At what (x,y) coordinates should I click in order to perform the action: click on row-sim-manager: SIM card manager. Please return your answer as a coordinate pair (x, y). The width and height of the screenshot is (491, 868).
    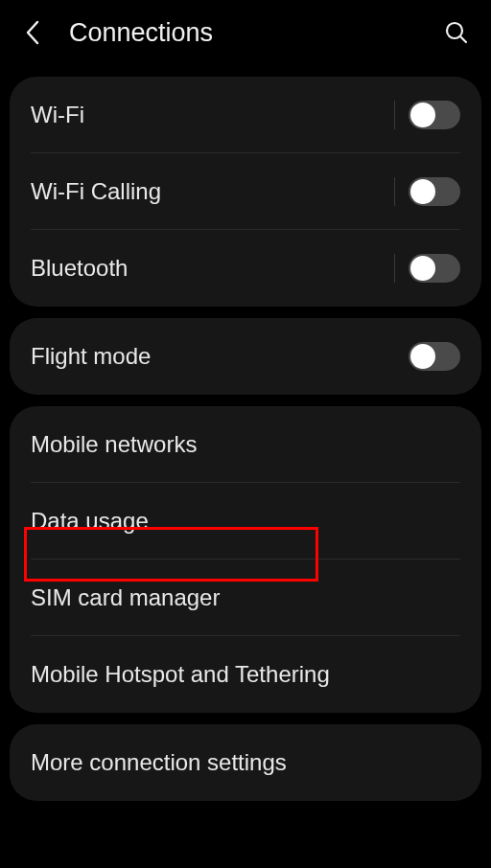
    Looking at the image, I should click on (246, 598).